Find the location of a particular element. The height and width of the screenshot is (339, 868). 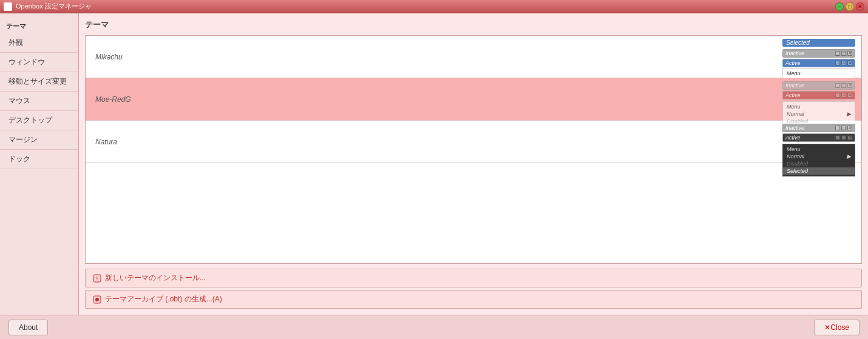

content-title: テーマ is located at coordinates (473, 25).